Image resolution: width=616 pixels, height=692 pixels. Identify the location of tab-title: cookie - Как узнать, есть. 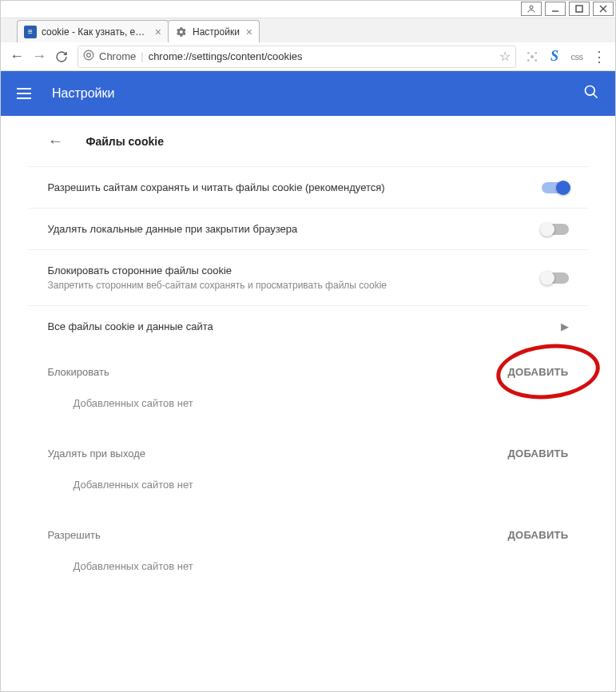
(95, 32).